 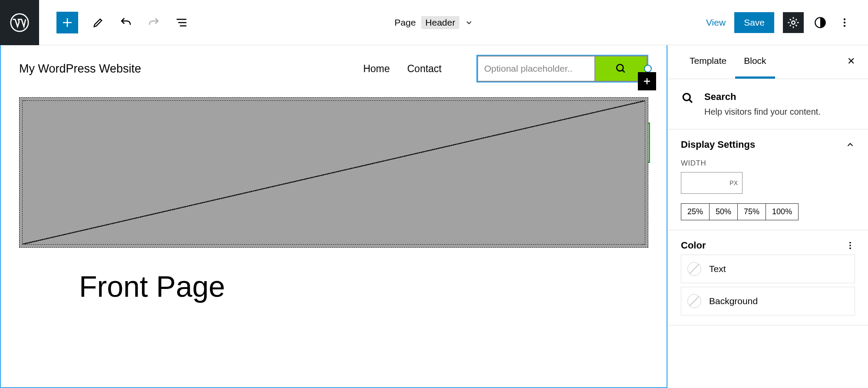 I want to click on search-block: Optional placeholder.., so click(x=562, y=69).